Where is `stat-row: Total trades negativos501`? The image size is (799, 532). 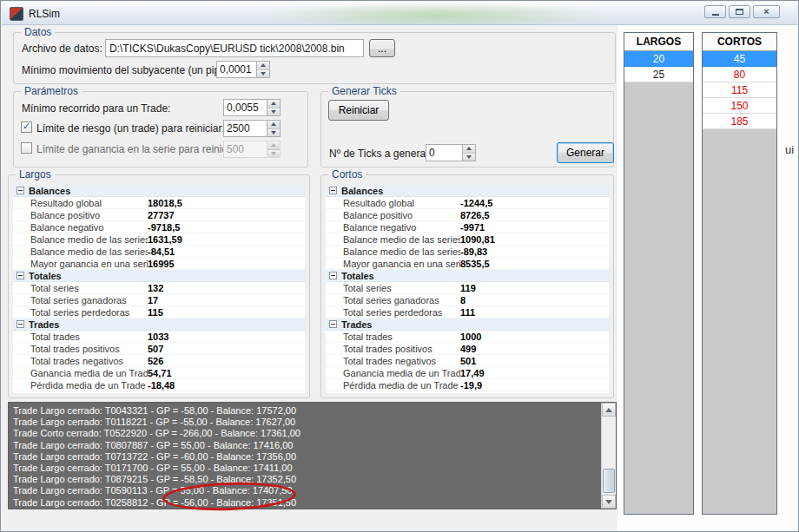
stat-row: Total trades negativos501 is located at coordinates (467, 361).